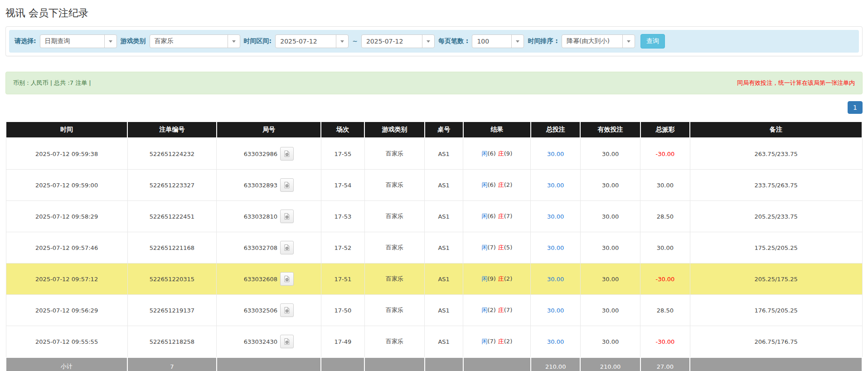 Image resolution: width=868 pixels, height=371 pixels. Describe the element at coordinates (172, 364) in the screenshot. I see `footer-count: 7` at that location.